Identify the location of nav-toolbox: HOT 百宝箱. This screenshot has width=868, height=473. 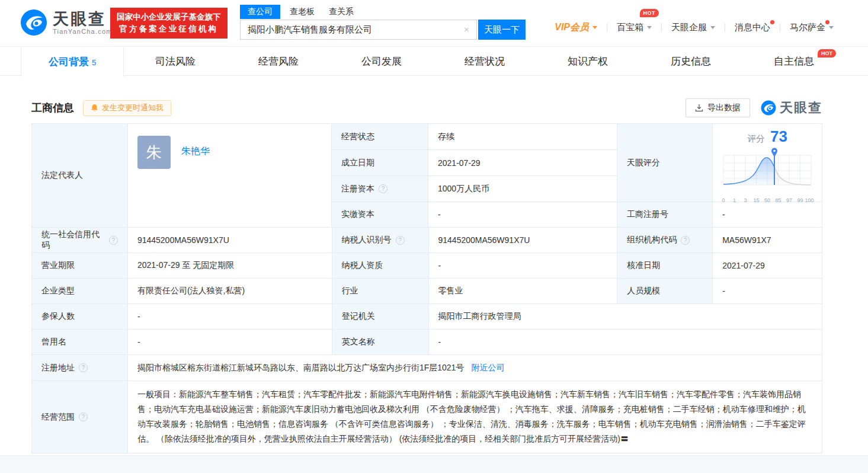
(634, 27).